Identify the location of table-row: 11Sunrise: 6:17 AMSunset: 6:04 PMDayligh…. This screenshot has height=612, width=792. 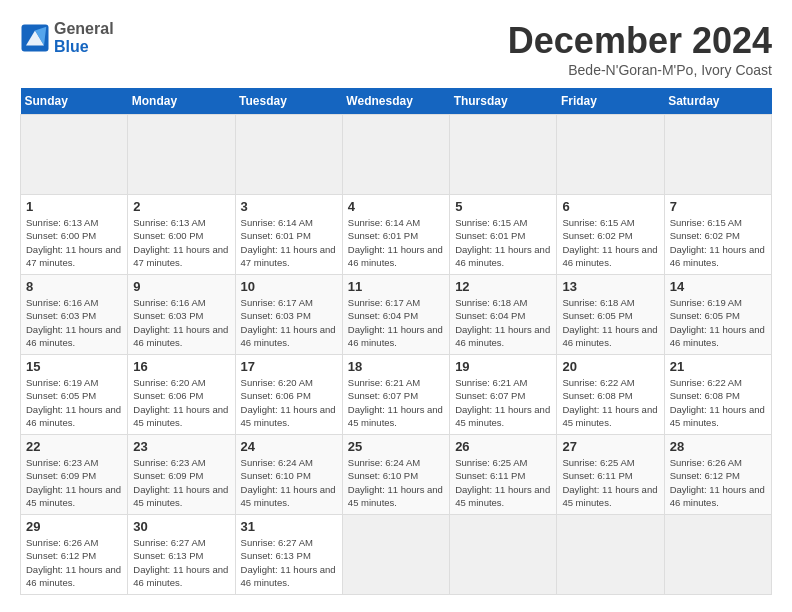
(396, 315).